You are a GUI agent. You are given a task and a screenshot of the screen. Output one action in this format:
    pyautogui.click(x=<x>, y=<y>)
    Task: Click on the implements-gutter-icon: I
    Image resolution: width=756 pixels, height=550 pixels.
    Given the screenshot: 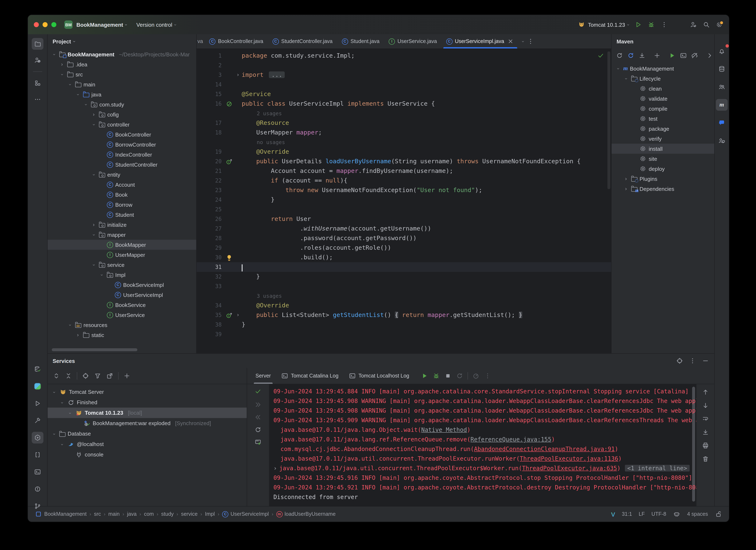 What is the action you would take?
    pyautogui.click(x=229, y=315)
    